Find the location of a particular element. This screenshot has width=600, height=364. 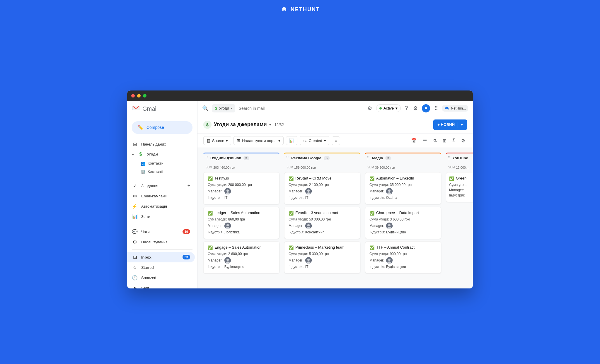

sidebar-item-reports: 📊 Звіти is located at coordinates (161, 217).